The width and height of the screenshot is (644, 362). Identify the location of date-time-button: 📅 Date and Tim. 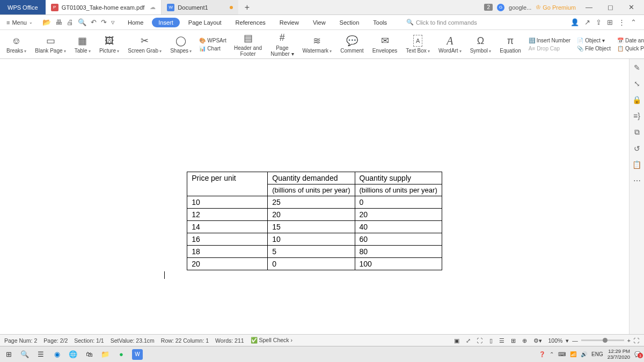
(631, 41).